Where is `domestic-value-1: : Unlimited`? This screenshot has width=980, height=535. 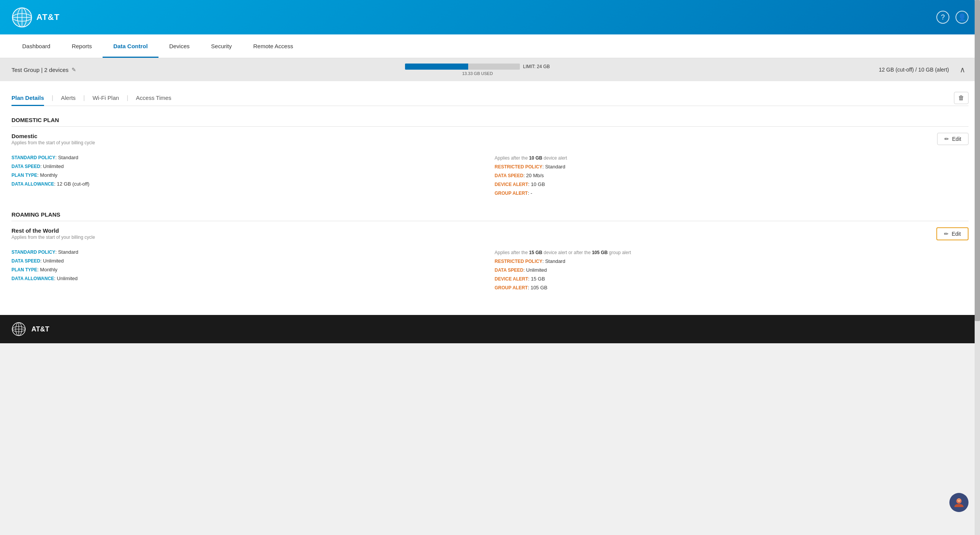 domestic-value-1: : Unlimited is located at coordinates (52, 166).